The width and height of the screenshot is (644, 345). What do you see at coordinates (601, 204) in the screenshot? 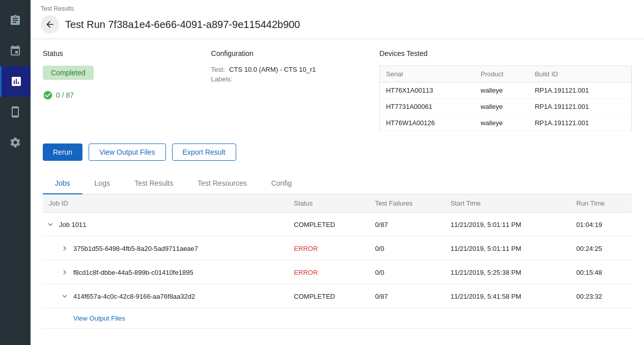
I see `col-run-time: Run Time` at bounding box center [601, 204].